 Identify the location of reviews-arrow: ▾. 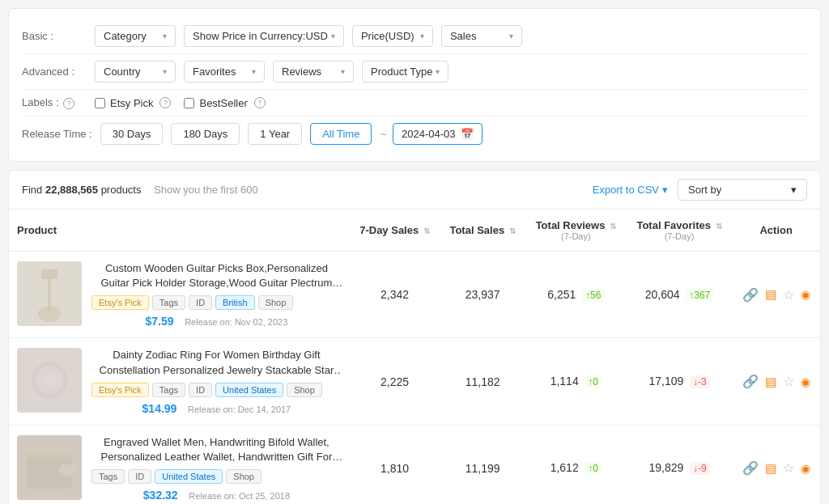
(343, 71).